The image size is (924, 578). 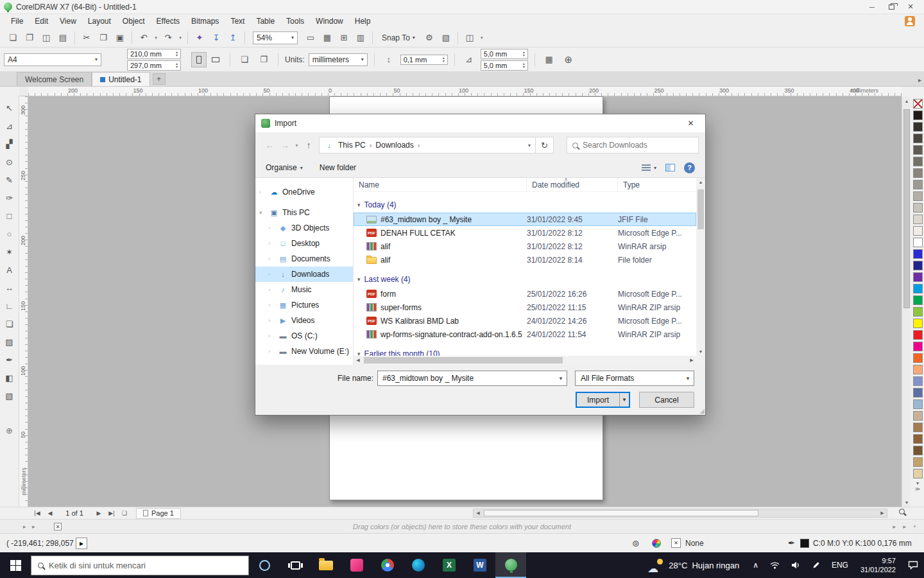 I want to click on interactive-fill-tool: ◧, so click(x=10, y=378).